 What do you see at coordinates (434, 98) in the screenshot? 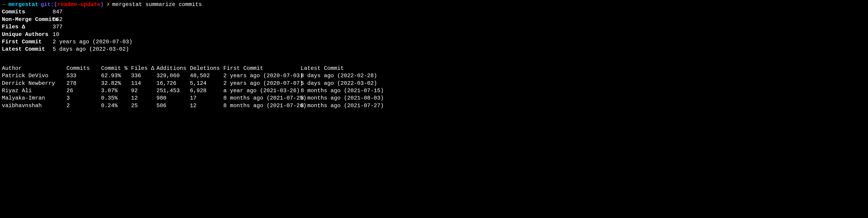
I see `table-row: Malyaka-Imran 3 0.35% 12 980 17 8 months…` at bounding box center [434, 98].